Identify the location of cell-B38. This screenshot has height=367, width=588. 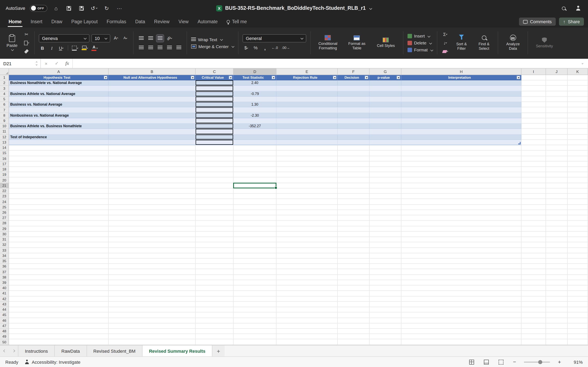
(152, 277).